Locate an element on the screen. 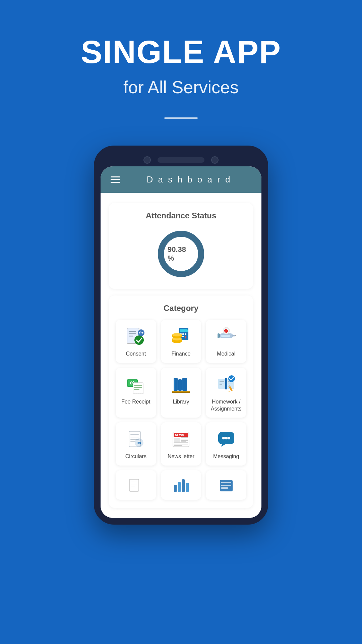 The image size is (362, 644). category-item-medical: Medical is located at coordinates (226, 341).